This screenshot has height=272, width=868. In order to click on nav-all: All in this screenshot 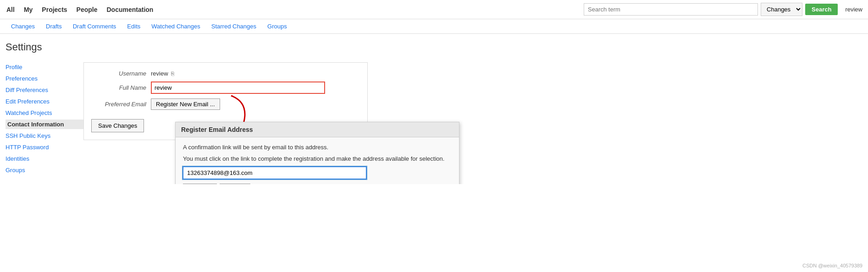, I will do `click(11, 10)`.